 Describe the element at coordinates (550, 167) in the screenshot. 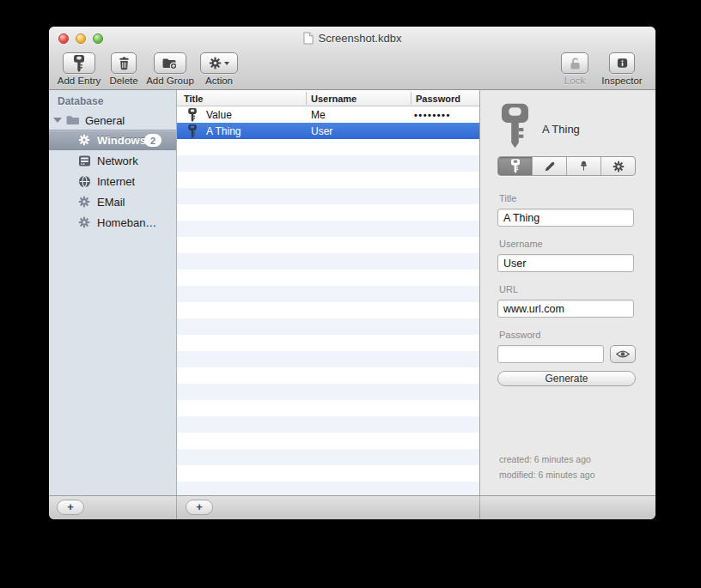

I see `tab-notes` at that location.